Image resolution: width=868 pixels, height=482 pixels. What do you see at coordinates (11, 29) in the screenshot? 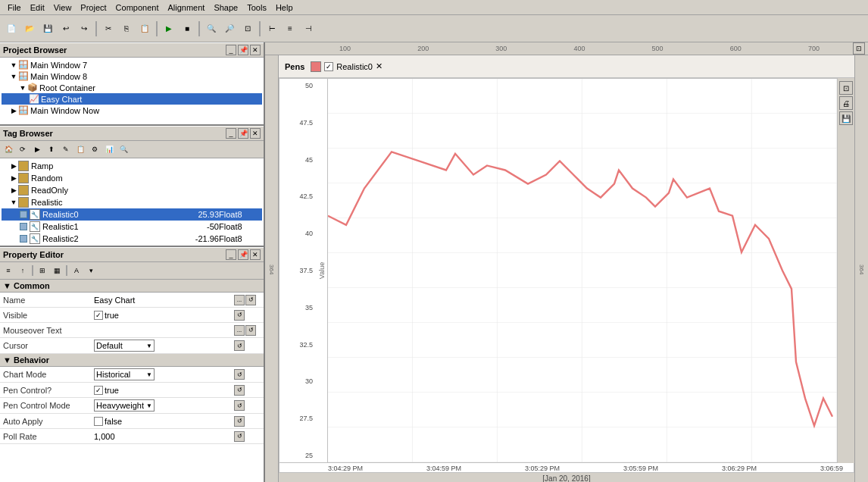
I see `new-btn: 📄` at bounding box center [11, 29].